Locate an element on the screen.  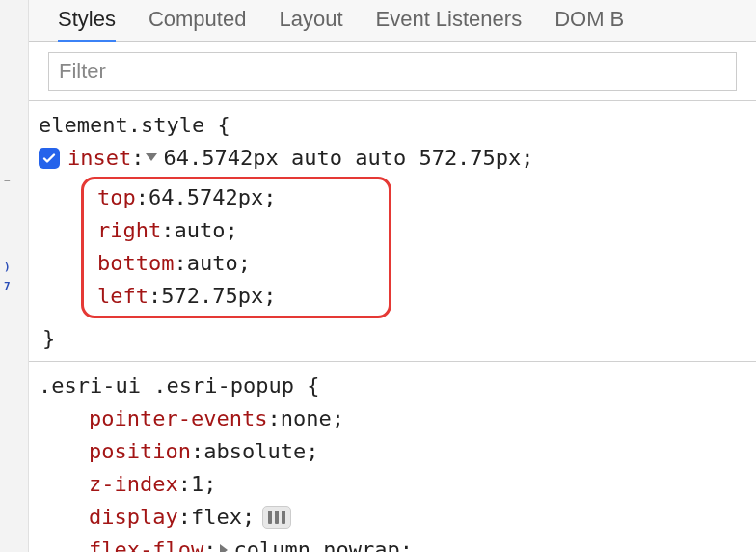
prop-name: left is located at coordinates (123, 296).